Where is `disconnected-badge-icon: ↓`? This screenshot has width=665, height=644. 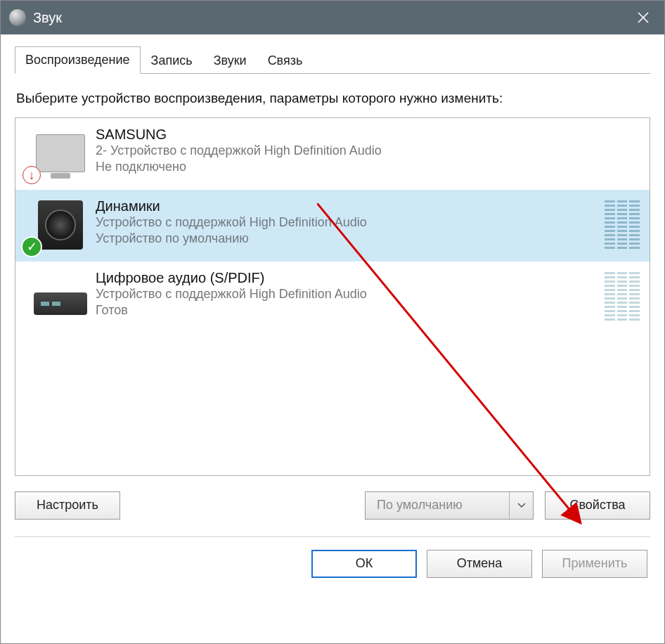 disconnected-badge-icon: ↓ is located at coordinates (32, 175).